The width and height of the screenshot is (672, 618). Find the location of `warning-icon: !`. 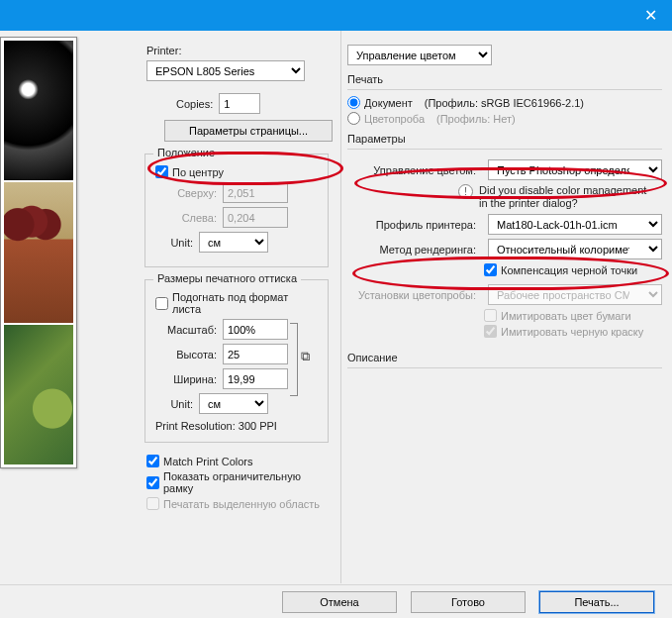

warning-icon: ! is located at coordinates (465, 192).